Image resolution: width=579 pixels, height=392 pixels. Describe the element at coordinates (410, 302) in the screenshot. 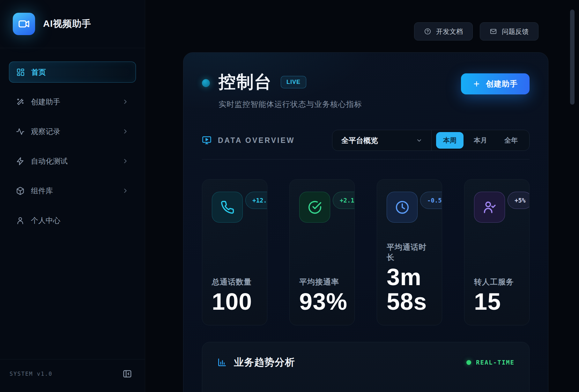

I see `stat-value-line: 58s` at that location.